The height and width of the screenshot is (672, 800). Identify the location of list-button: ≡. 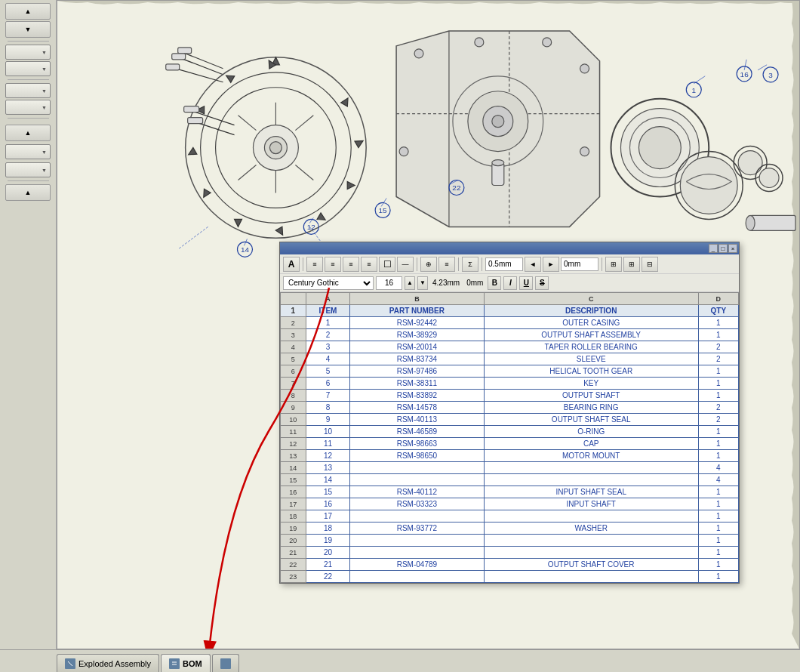
(447, 264).